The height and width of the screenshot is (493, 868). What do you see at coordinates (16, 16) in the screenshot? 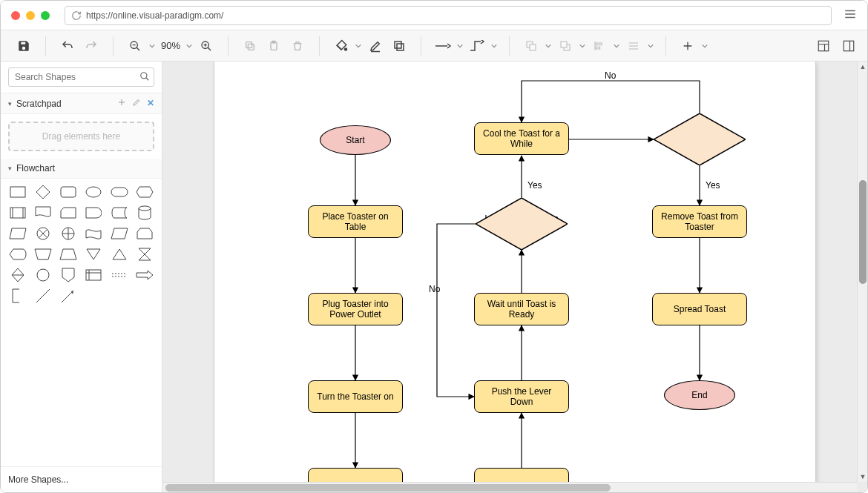
I see `close-window-dot` at bounding box center [16, 16].